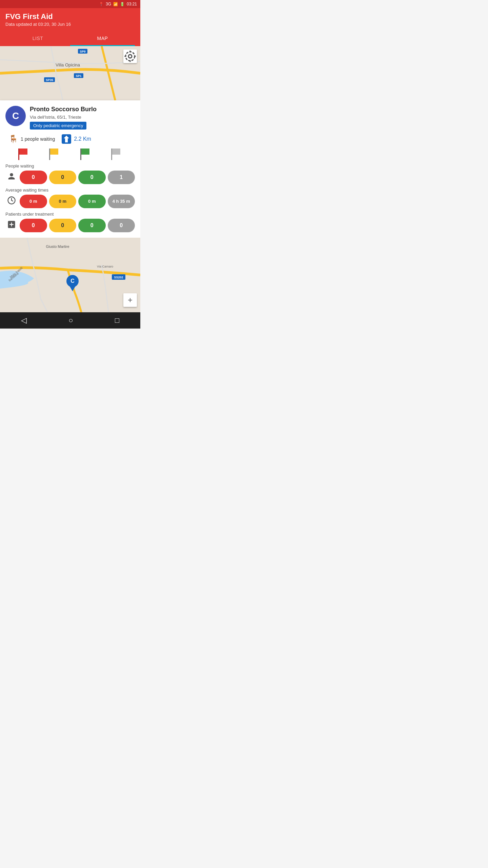 This screenshot has width=488, height=868. I want to click on hospital-name: Pronto Soccorso Burlo, so click(82, 110).